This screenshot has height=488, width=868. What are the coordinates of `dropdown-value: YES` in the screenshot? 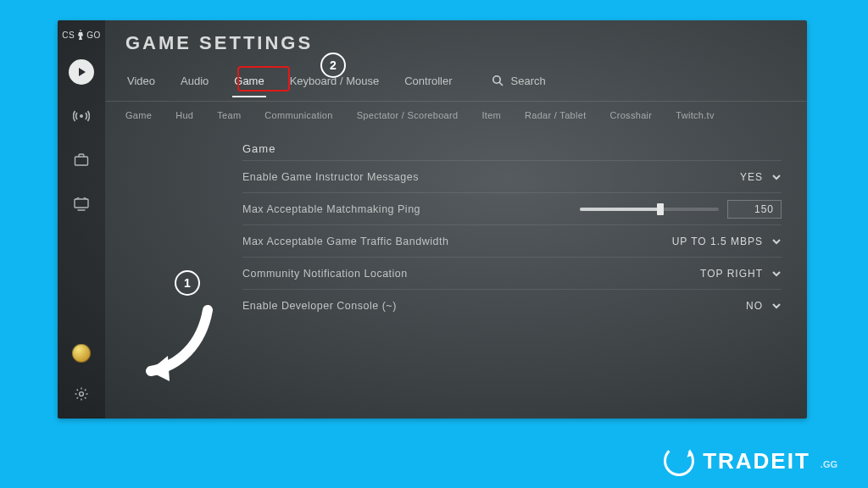 It's located at (751, 177).